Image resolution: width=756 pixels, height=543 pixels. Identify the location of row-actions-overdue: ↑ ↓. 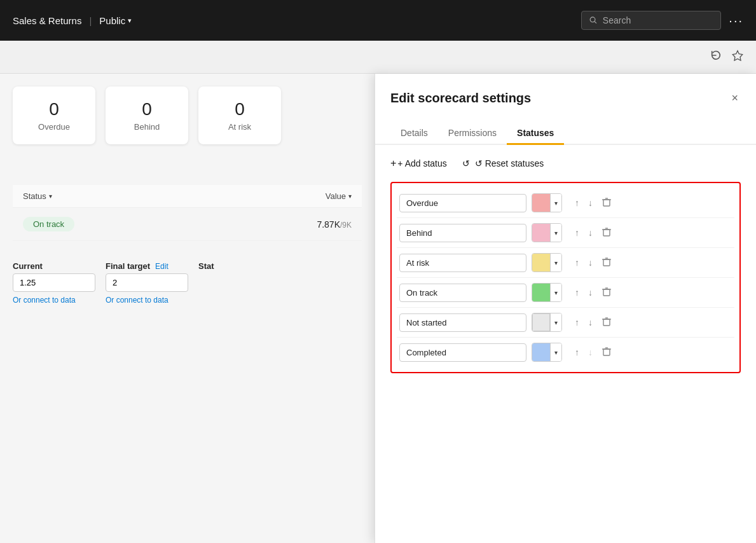
(593, 203).